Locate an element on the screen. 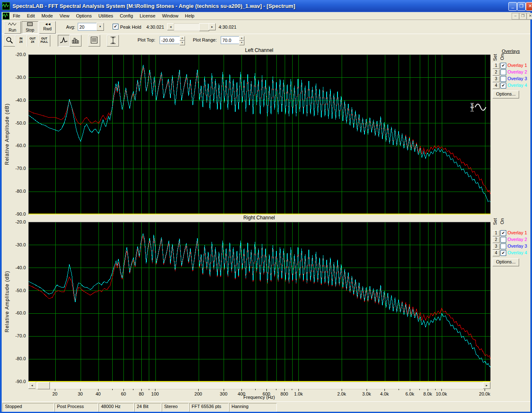 Image resolution: width=532 pixels, height=413 pixels. display-options-button is located at coordinates (94, 41).